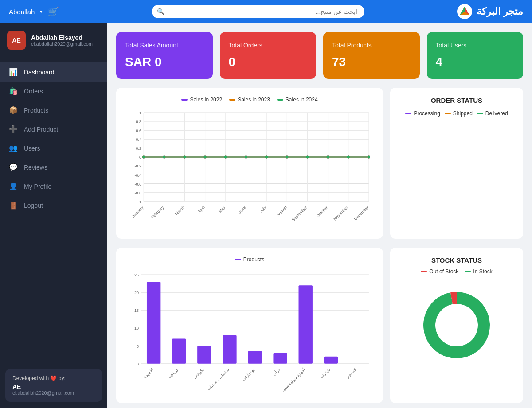  What do you see at coordinates (320, 55) in the screenshot?
I see `stat-cards: Total Sales Amount SAR 0Total Orders 0To…` at bounding box center [320, 55].